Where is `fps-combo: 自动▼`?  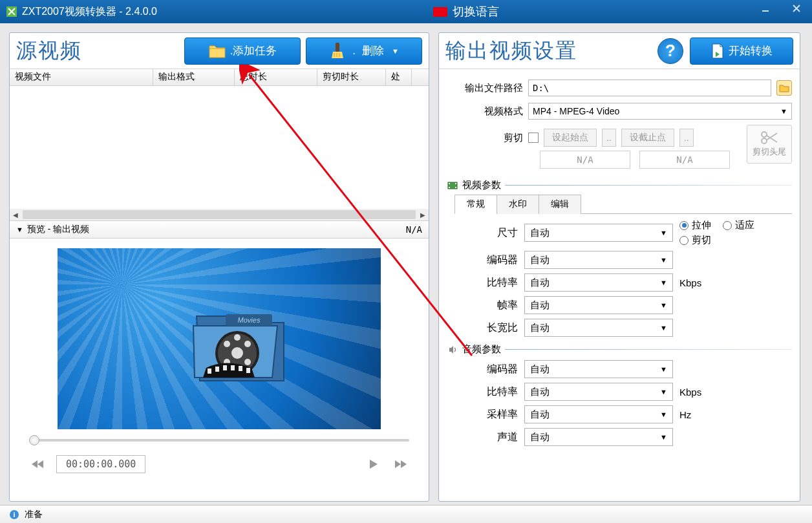 fps-combo: 自动▼ is located at coordinates (599, 305).